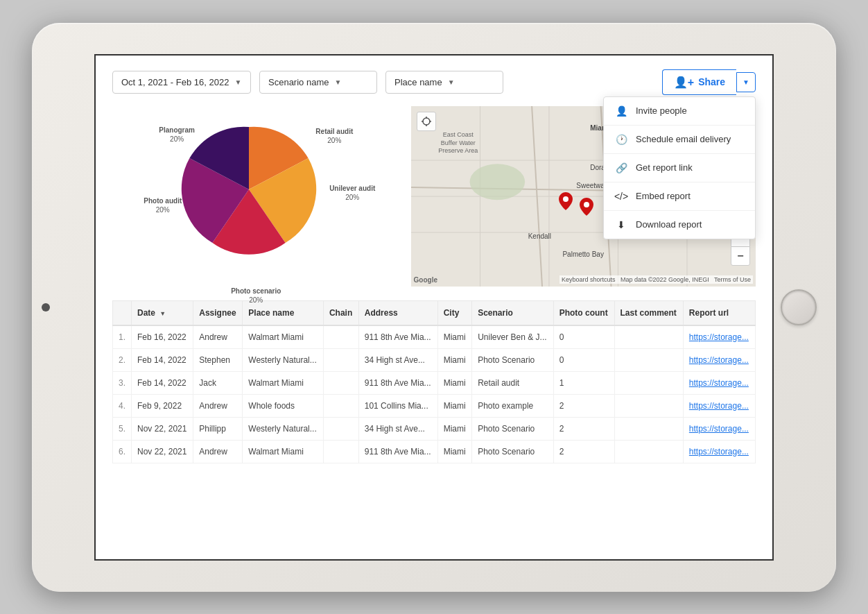 This screenshot has height=614, width=868. What do you see at coordinates (434, 337) in the screenshot?
I see `table-row: 1. Feb 16, 2022 Andrew Walmart Miami 911…` at bounding box center [434, 337].